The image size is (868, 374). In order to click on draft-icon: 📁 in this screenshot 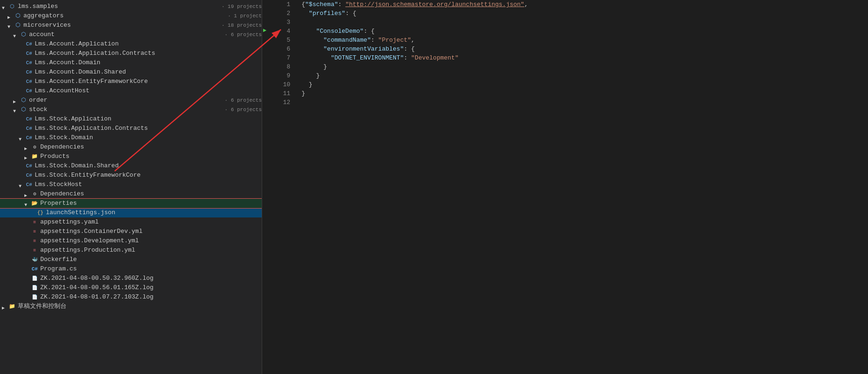, I will do `click(12, 307)`.